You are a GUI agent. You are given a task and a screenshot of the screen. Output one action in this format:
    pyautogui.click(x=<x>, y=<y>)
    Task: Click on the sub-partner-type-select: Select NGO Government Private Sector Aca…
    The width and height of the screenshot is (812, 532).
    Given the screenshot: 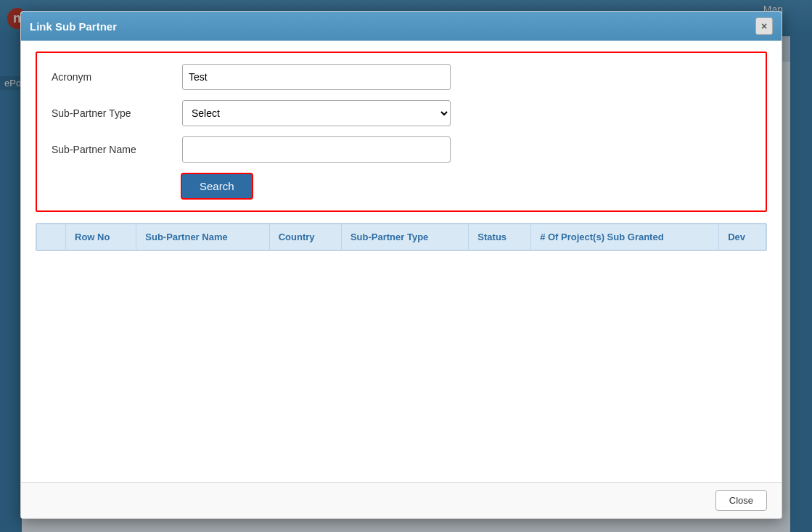 What is the action you would take?
    pyautogui.click(x=316, y=113)
    